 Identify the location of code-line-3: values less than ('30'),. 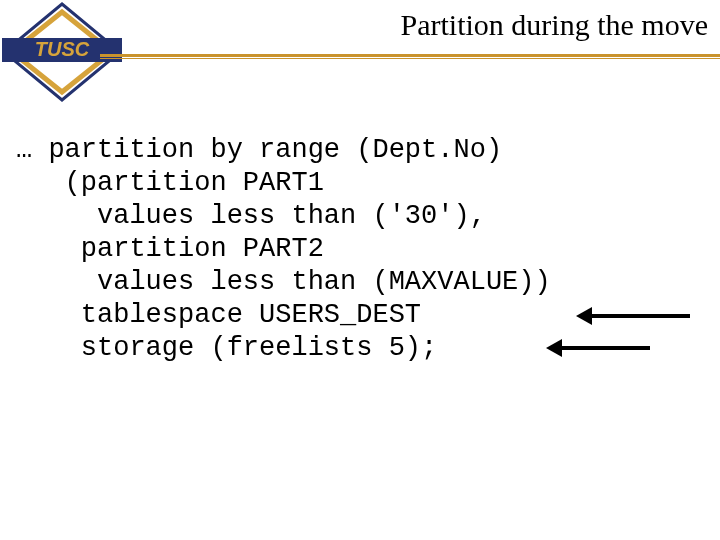
(251, 216).